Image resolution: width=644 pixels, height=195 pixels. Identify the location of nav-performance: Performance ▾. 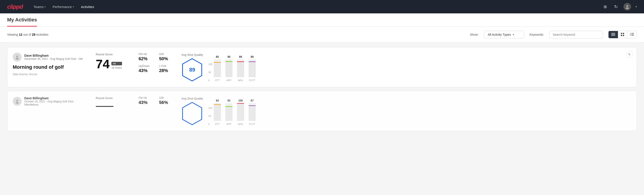
(63, 7).